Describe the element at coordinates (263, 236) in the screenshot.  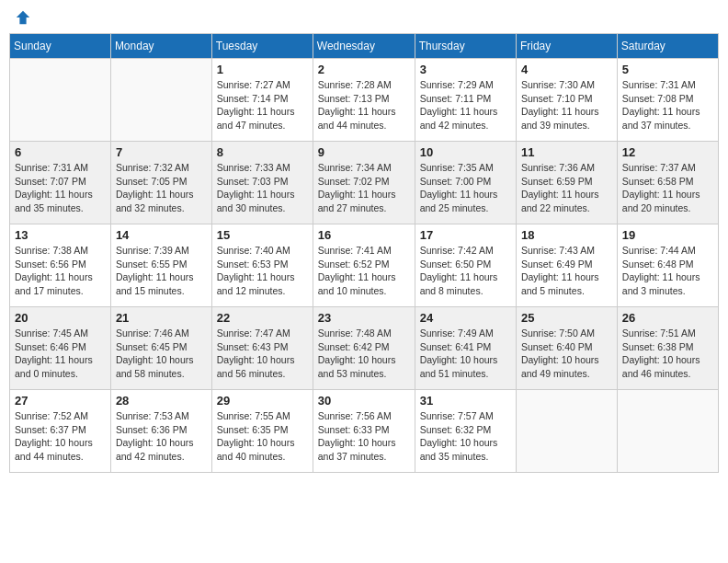
I see `day-number: 15` at that location.